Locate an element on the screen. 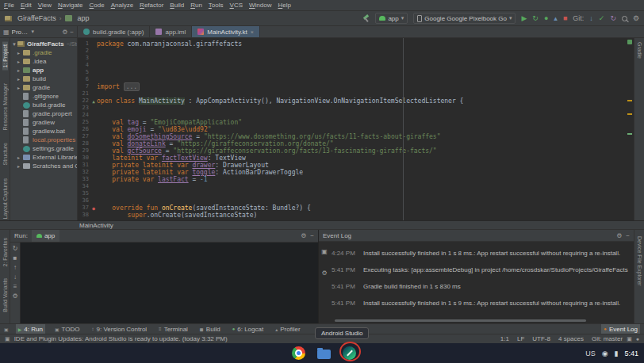  event-log-entry: 4:24 PMInstall successfully finished in … is located at coordinates (481, 254).